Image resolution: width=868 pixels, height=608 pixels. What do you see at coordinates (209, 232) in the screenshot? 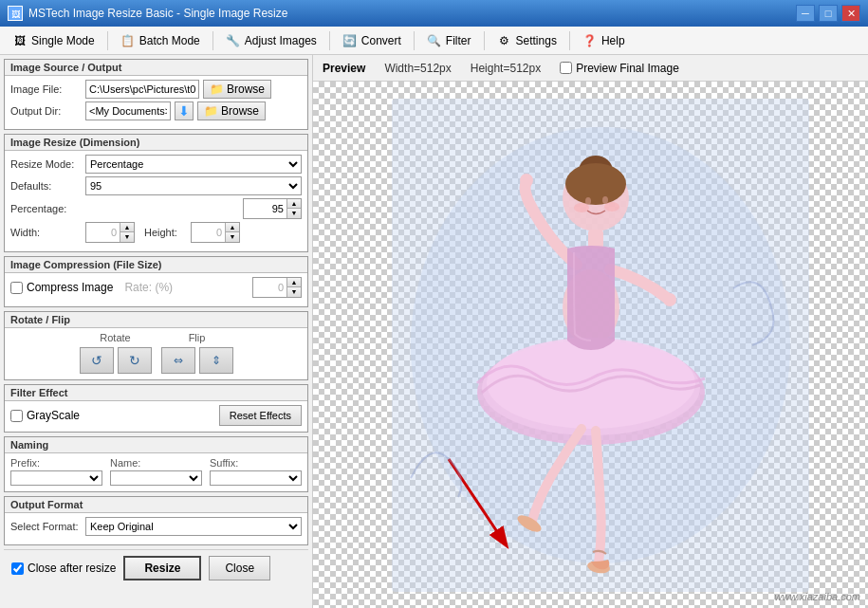
I see `height-input` at bounding box center [209, 232].